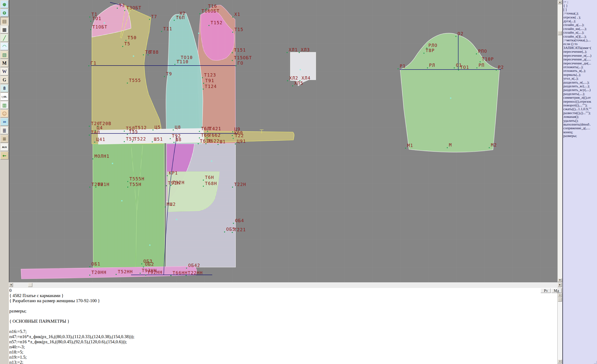  I want to click on editor-vertical-scrollbar: ˄ ˅, so click(560, 329).